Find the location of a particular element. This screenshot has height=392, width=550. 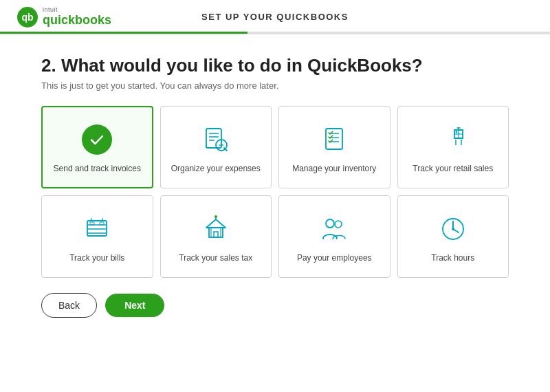

svg-text: qb is located at coordinates (28, 17).